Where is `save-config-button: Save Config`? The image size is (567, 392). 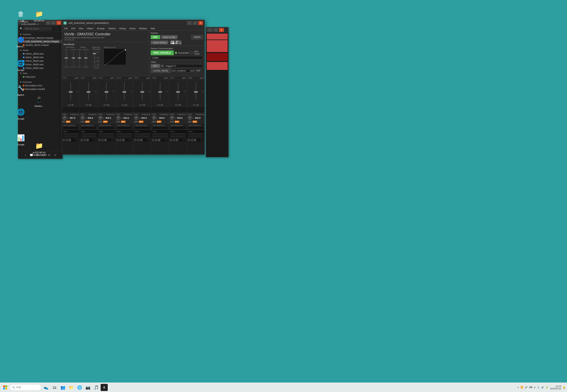 save-config-button: Save Config is located at coordinates (169, 37).